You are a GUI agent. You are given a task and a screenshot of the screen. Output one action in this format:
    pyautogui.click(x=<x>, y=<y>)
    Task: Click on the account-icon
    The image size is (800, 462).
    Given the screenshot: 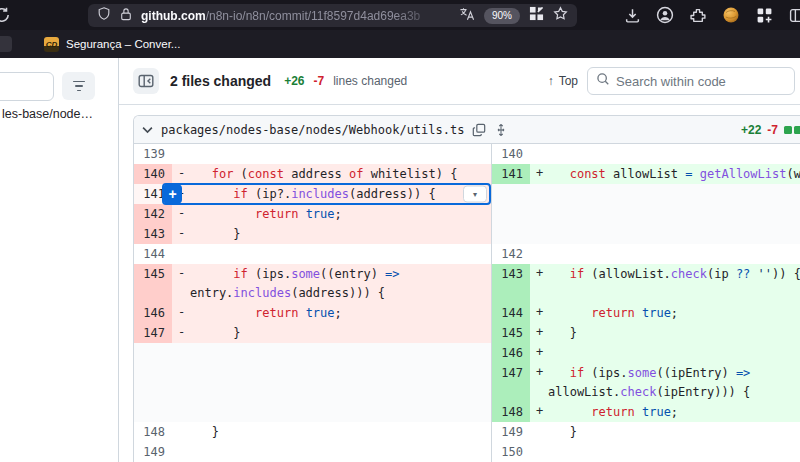 What is the action you would take?
    pyautogui.click(x=665, y=15)
    